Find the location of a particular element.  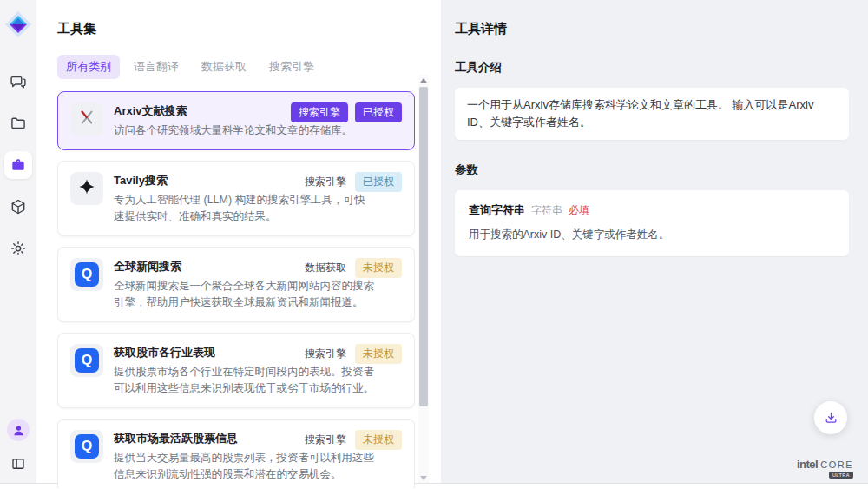

icon-sidebar is located at coordinates (18, 241).